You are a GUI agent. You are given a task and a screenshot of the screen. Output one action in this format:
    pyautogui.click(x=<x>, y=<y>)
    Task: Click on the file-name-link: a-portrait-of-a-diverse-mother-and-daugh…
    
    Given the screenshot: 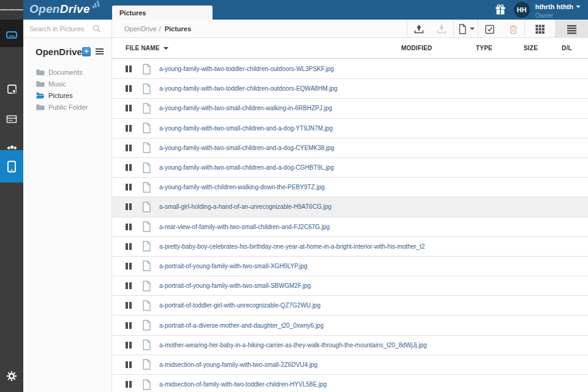 What is the action you would take?
    pyautogui.click(x=241, y=326)
    